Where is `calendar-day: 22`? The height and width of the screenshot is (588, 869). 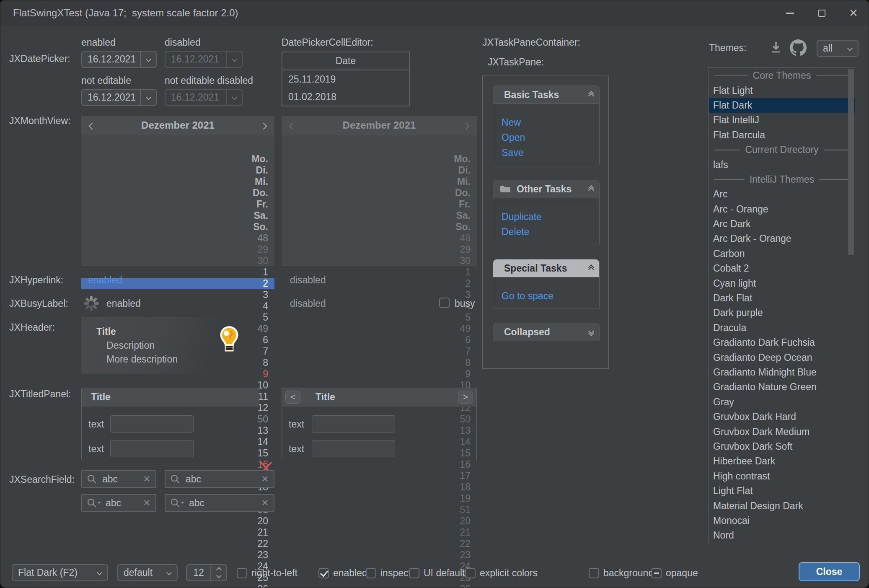 calendar-day: 22 is located at coordinates (178, 544).